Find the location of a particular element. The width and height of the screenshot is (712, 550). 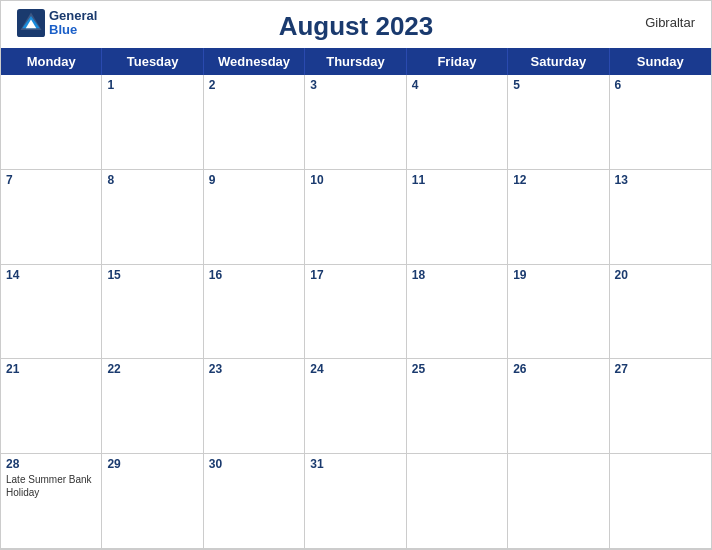

day-number: 14 is located at coordinates (51, 275).